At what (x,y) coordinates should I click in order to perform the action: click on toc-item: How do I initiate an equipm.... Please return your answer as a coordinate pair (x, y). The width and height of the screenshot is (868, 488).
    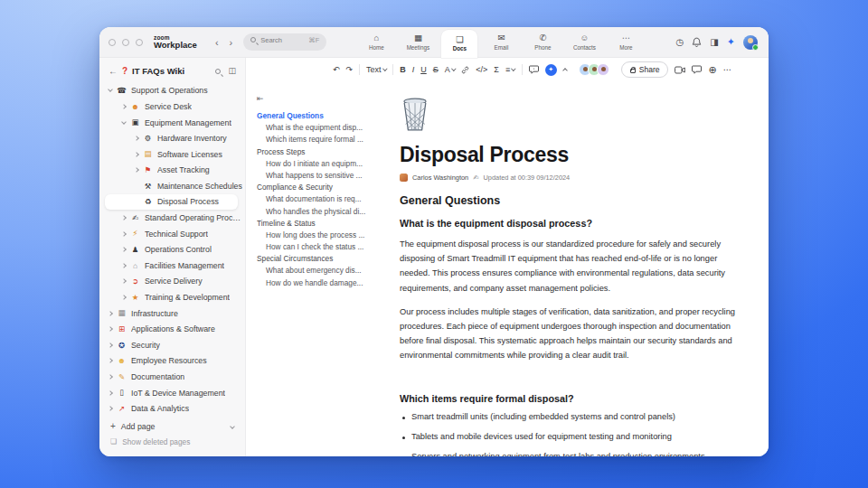
    Looking at the image, I should click on (316, 164).